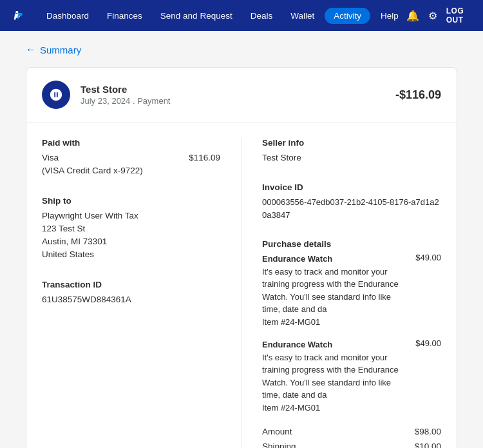 The width and height of the screenshot is (483, 448). I want to click on nav-send-request: Send and Request, so click(196, 15).